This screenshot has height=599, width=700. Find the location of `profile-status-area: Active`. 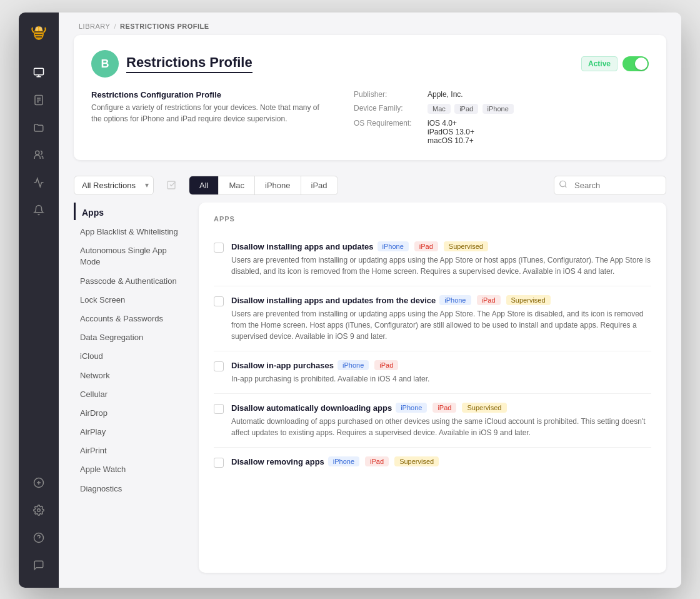

profile-status-area: Active is located at coordinates (615, 64).